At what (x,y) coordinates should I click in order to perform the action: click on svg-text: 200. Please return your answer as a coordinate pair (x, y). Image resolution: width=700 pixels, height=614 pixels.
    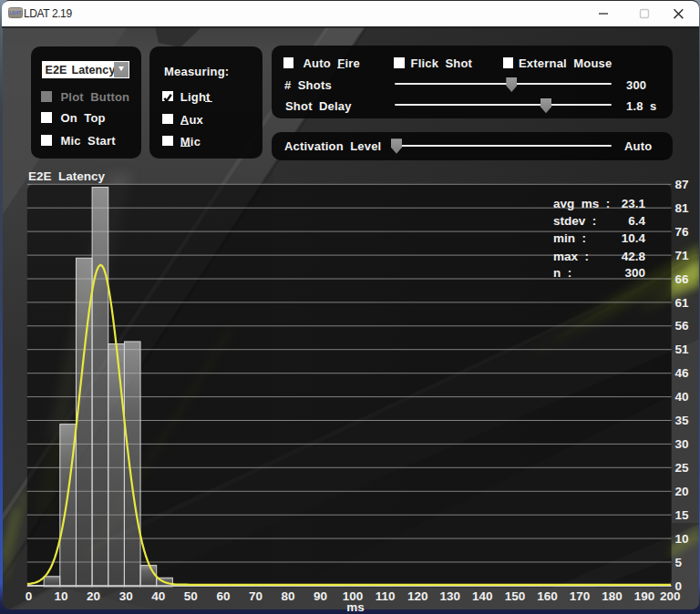
    Looking at the image, I should click on (671, 596).